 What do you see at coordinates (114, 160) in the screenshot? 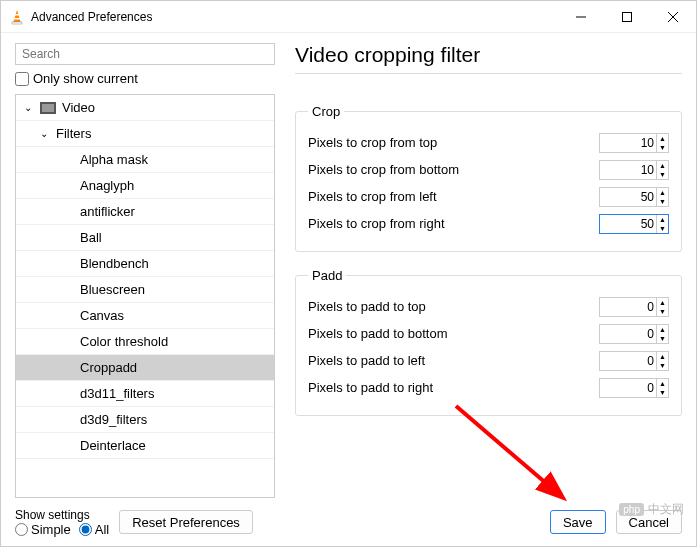
I see `tree-item-label: Alpha mask` at bounding box center [114, 160].